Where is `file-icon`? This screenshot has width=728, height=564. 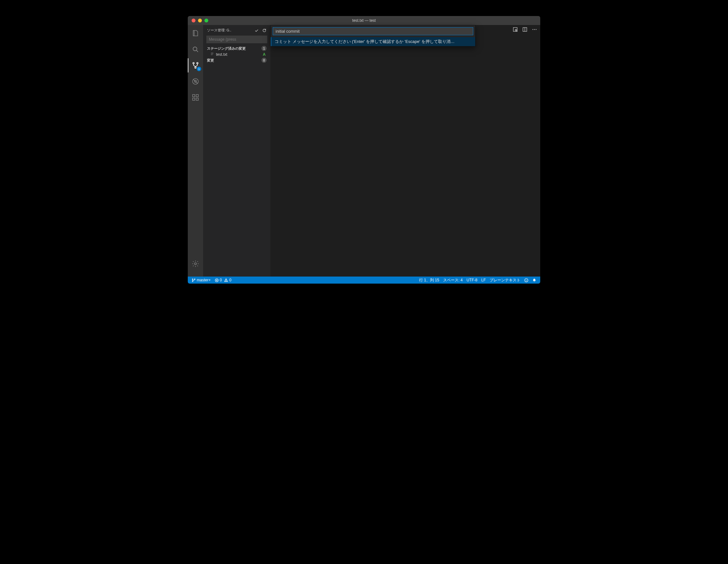 file-icon is located at coordinates (212, 54).